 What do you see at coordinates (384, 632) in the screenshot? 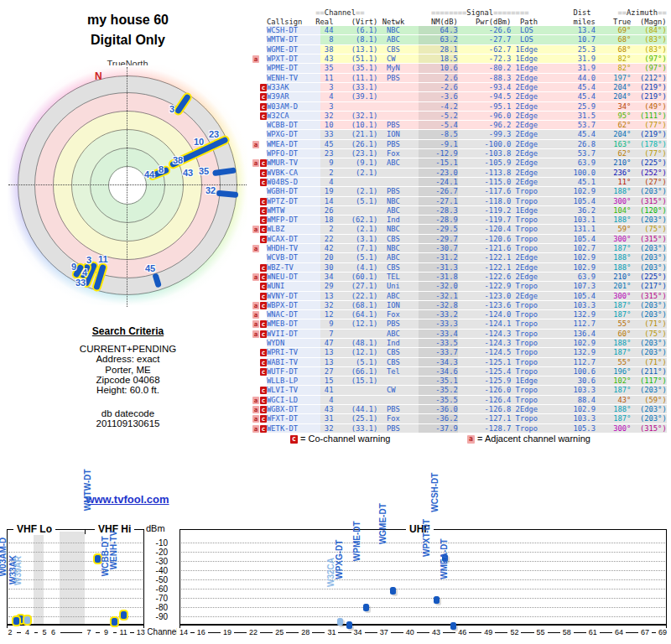
I see `channel-tick-label: 37` at bounding box center [384, 632].